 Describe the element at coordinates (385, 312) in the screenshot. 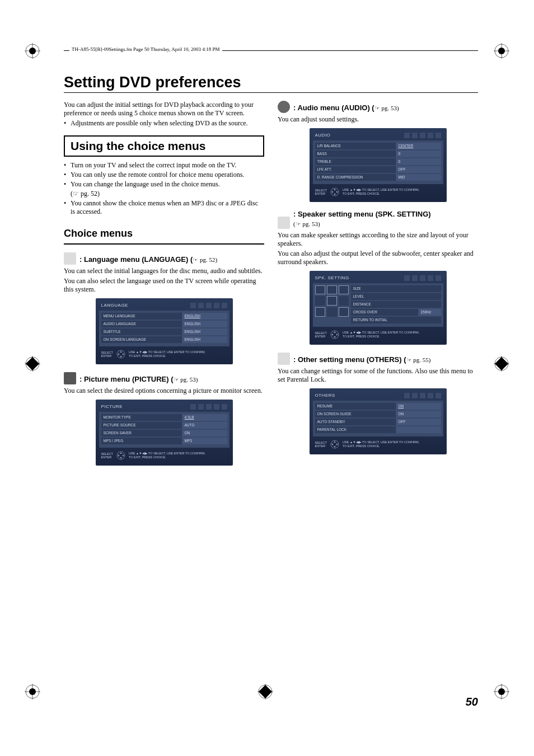

I see `osd-row-label: CROSS OVER` at that location.